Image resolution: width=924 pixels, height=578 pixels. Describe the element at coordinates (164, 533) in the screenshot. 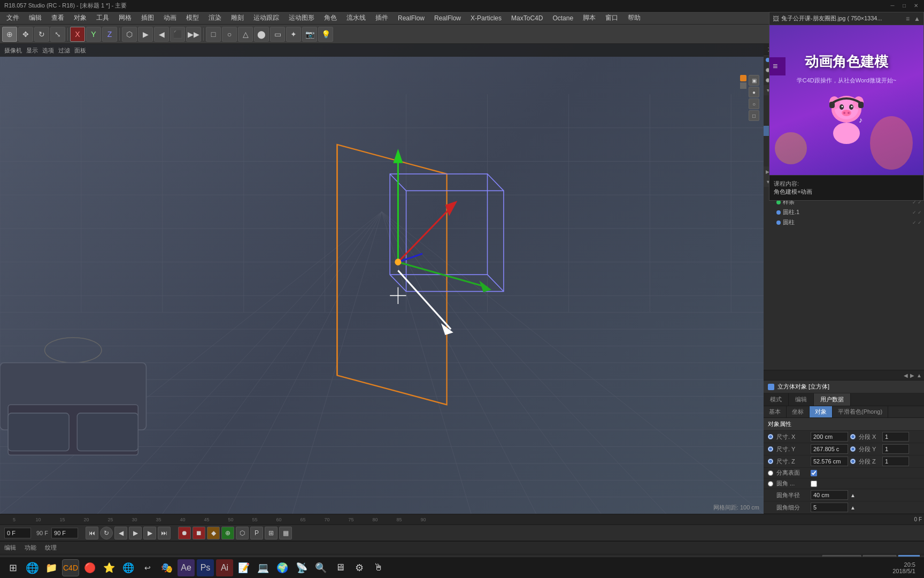

I see `tc-goto-end: ⏭` at that location.